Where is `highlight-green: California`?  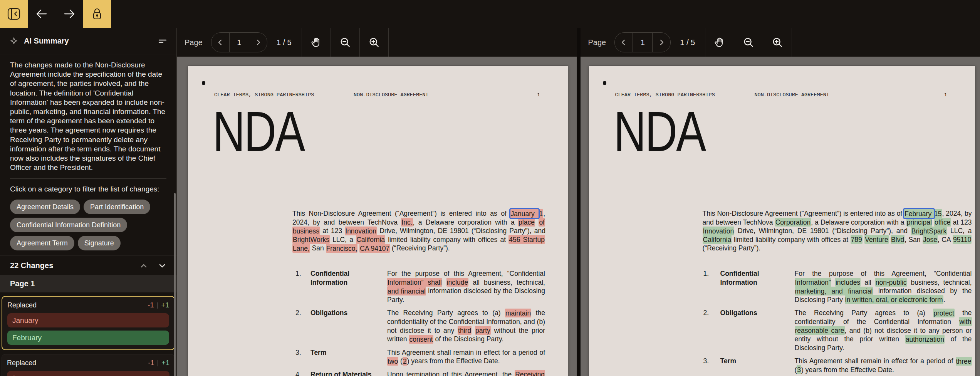 highlight-green: California is located at coordinates (717, 240).